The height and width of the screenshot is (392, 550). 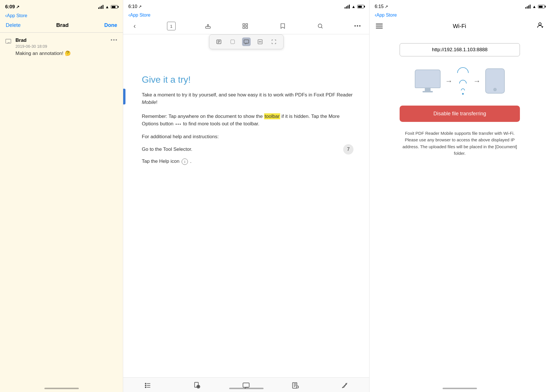 I want to click on annotation-toolbar-popup, so click(x=246, y=42).